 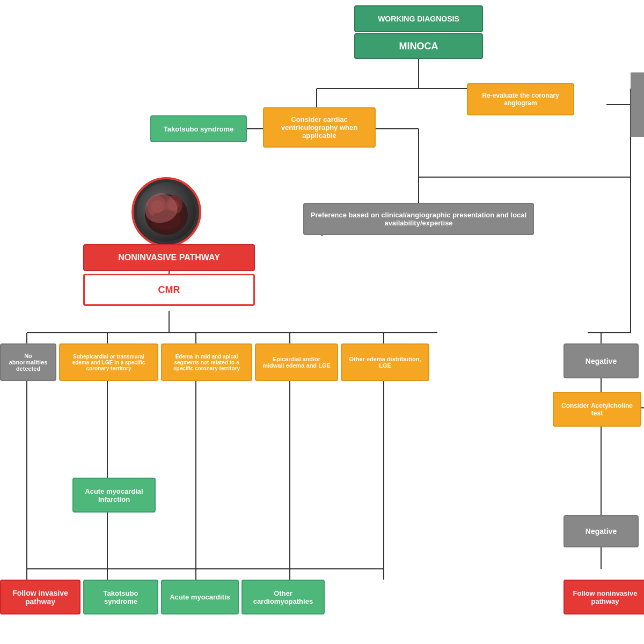 What do you see at coordinates (638, 105) in the screenshot?
I see `off-screen-box` at bounding box center [638, 105].